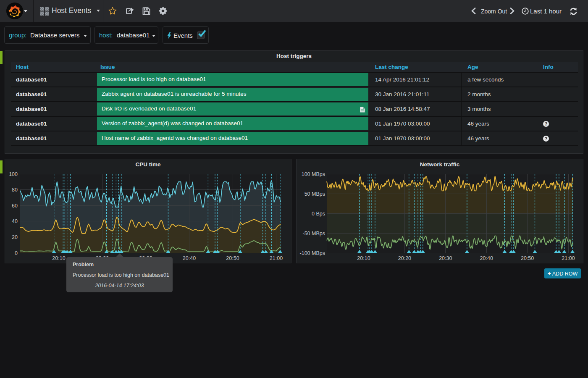 Image resolution: width=588 pixels, height=378 pixels. I want to click on svg-text: 100, so click(13, 174).